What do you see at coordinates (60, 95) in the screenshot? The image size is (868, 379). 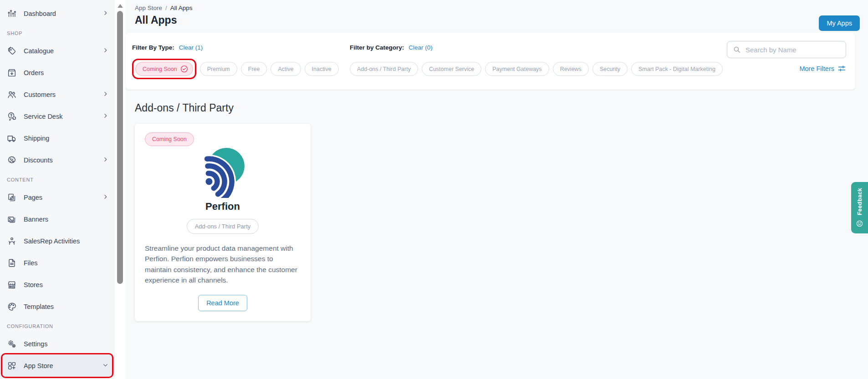 I see `sidebar-item-label: Customers` at bounding box center [60, 95].